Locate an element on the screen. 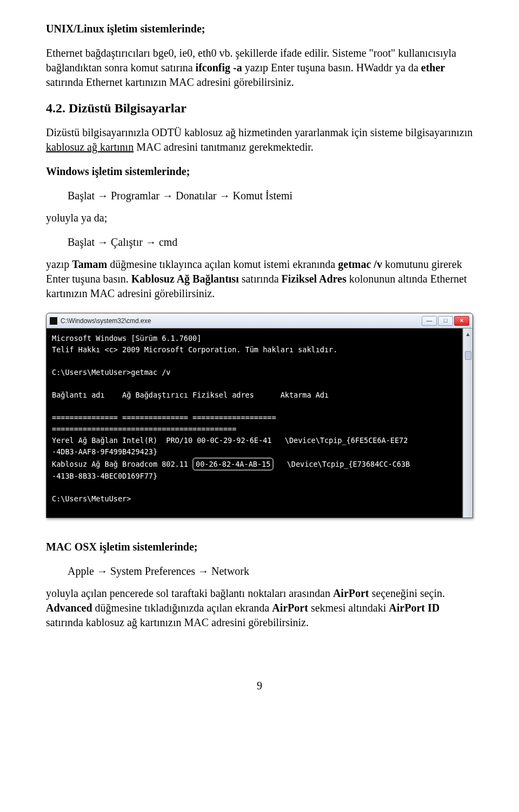  ifconfig-cmd: ifconfig -a is located at coordinates (219, 68).